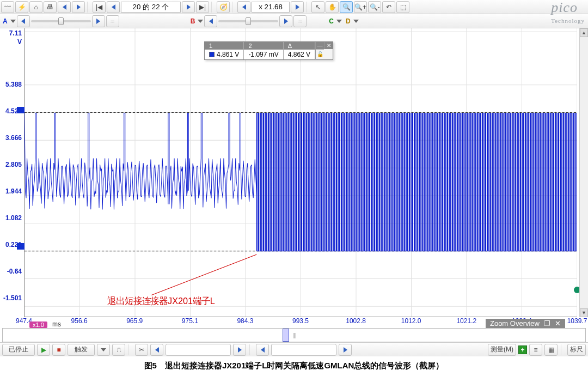  Describe the element at coordinates (558, 324) in the screenshot. I see `overview-close-icon: ✕` at that location.